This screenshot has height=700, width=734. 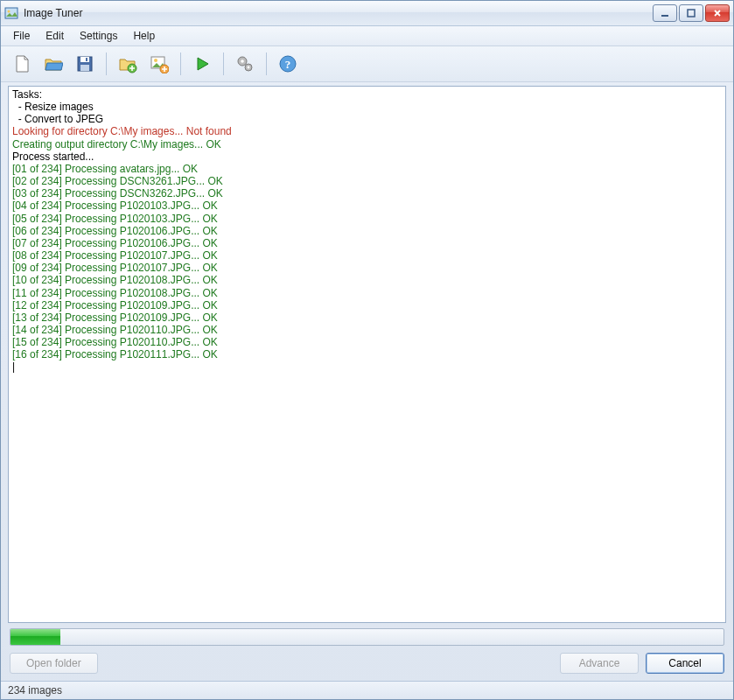 I want to click on titlebar: Image Tuner, so click(x=367, y=14).